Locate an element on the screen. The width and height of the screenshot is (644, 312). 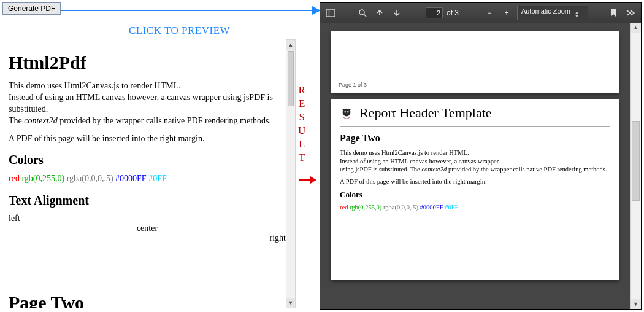
left-scrollbar: ▲ ▼ is located at coordinates (291, 174).